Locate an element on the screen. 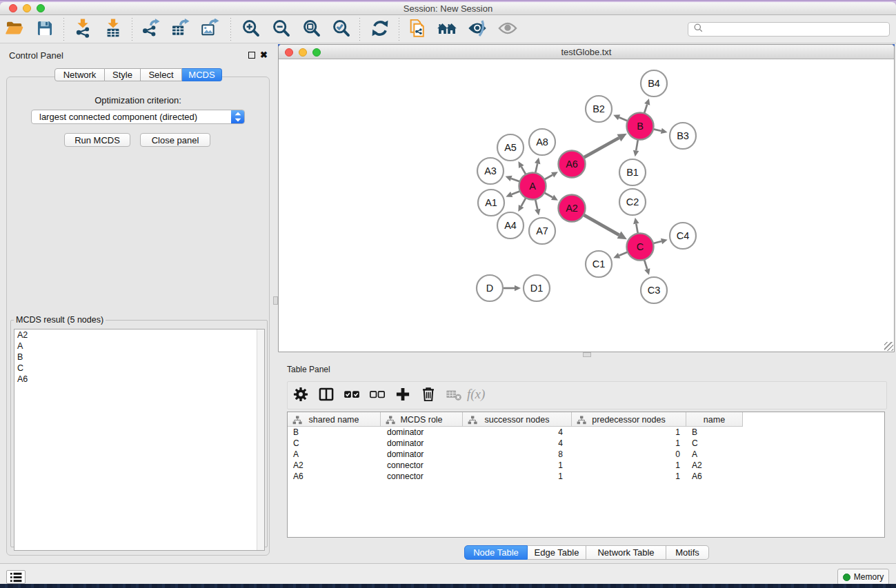 This screenshot has width=896, height=588. column-header-MCDS-role: MCDS role is located at coordinates (422, 419).